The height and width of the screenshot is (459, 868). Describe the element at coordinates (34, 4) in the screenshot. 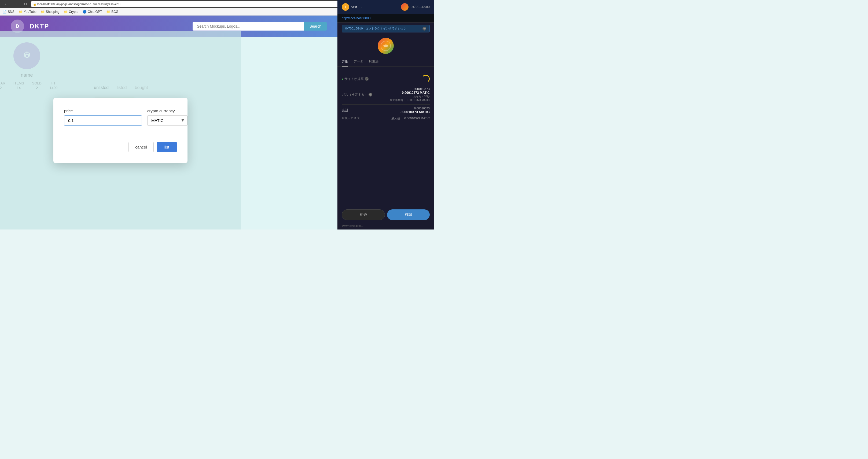

I see `lock-icon: 🔒` at that location.